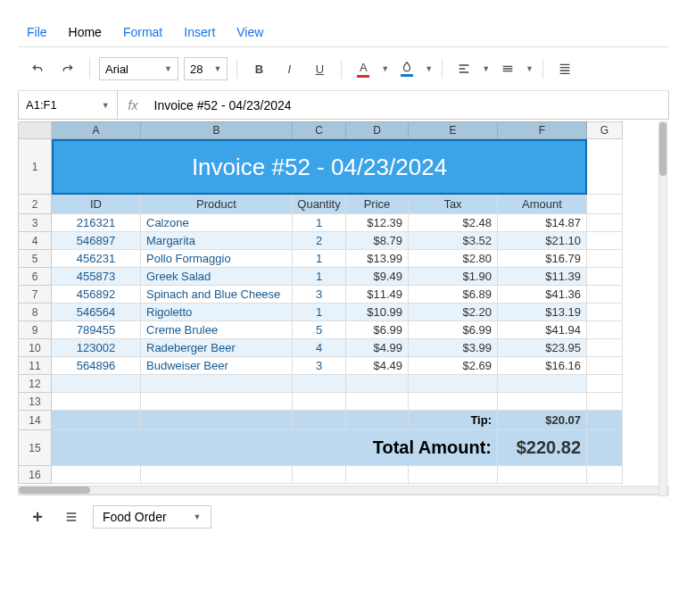  Describe the element at coordinates (542, 448) in the screenshot. I see `total-value: $220.82` at that location.